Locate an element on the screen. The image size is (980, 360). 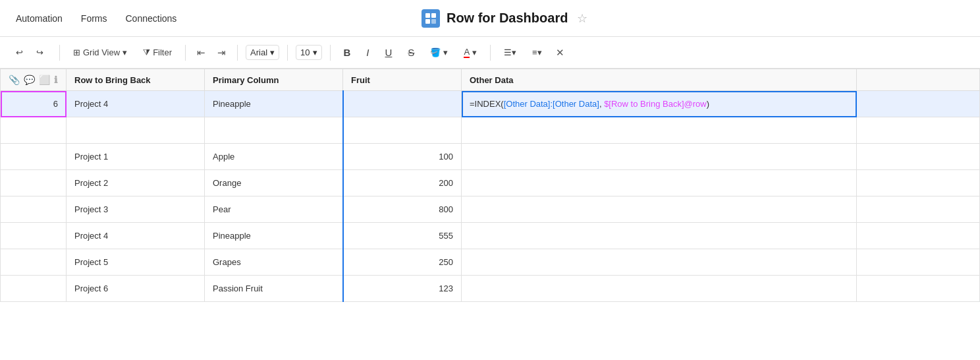
history-icon: ⬜ is located at coordinates (45, 80).